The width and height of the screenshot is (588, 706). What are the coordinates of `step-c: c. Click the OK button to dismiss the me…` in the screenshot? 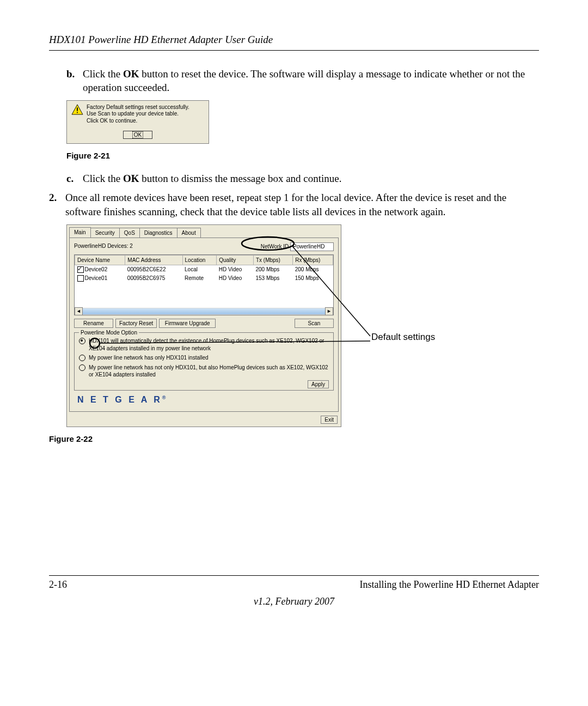 It's located at (303, 179).